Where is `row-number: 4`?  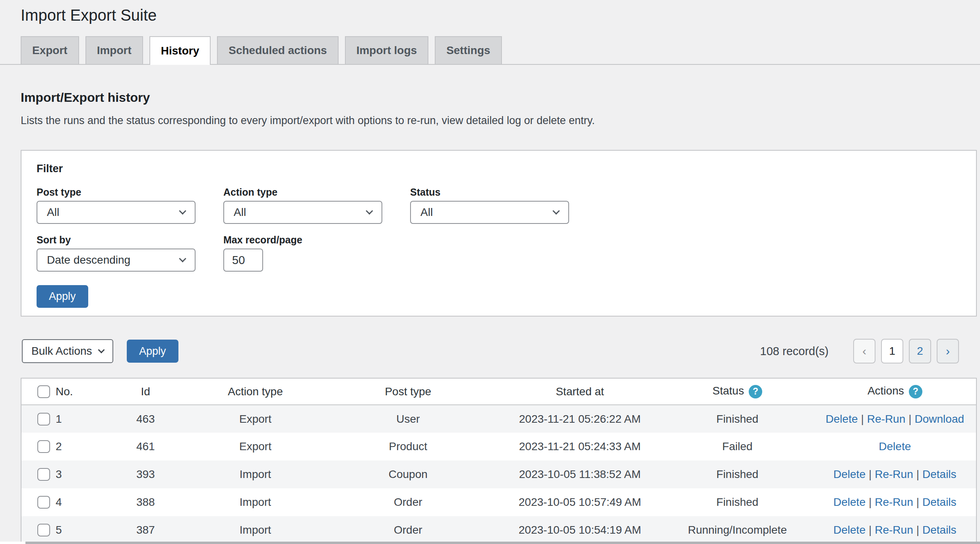
row-number: 4 is located at coordinates (59, 502).